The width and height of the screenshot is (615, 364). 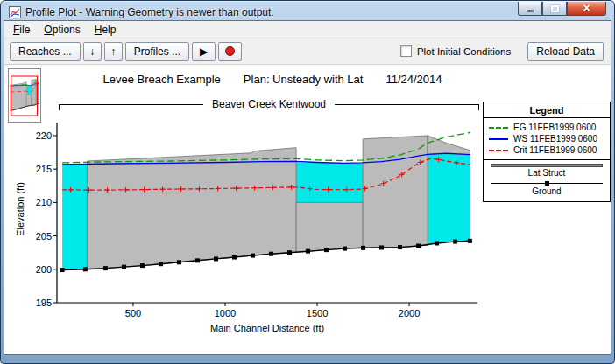 I want to click on lat-struct-label: Lat Struct, so click(x=547, y=173).